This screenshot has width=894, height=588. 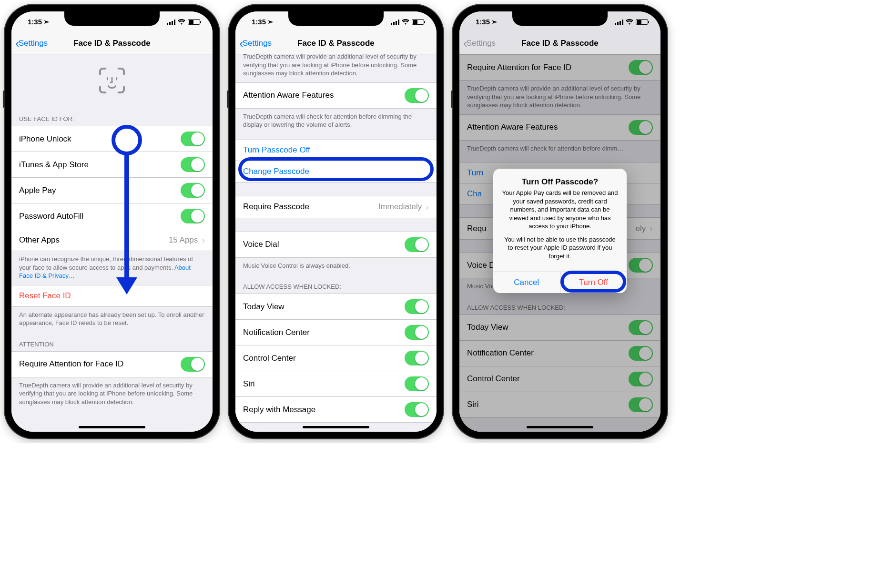 What do you see at coordinates (560, 182) in the screenshot?
I see `alert-title: Turn Off Passcode?` at bounding box center [560, 182].